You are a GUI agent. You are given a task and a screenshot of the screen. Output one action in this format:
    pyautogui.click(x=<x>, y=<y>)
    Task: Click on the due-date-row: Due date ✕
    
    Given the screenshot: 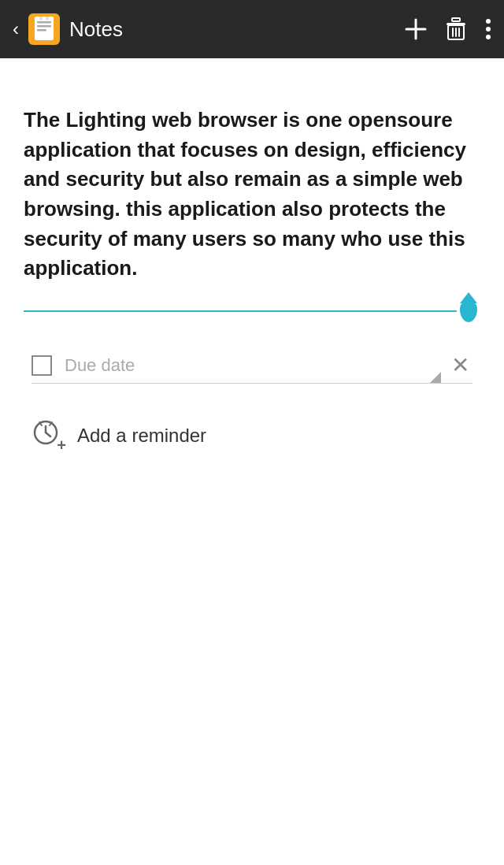 What is the action you would take?
    pyautogui.click(x=252, y=369)
    